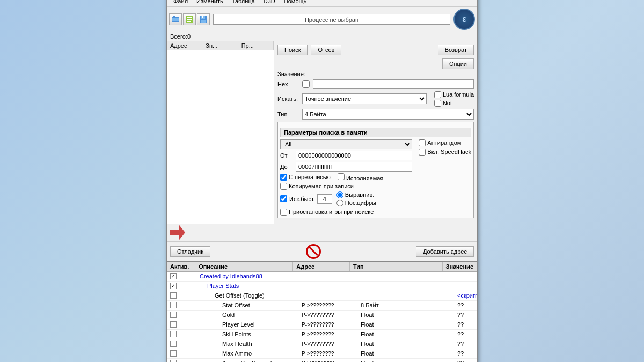  I want to click on antirandom-row: Антирандом, so click(445, 143).